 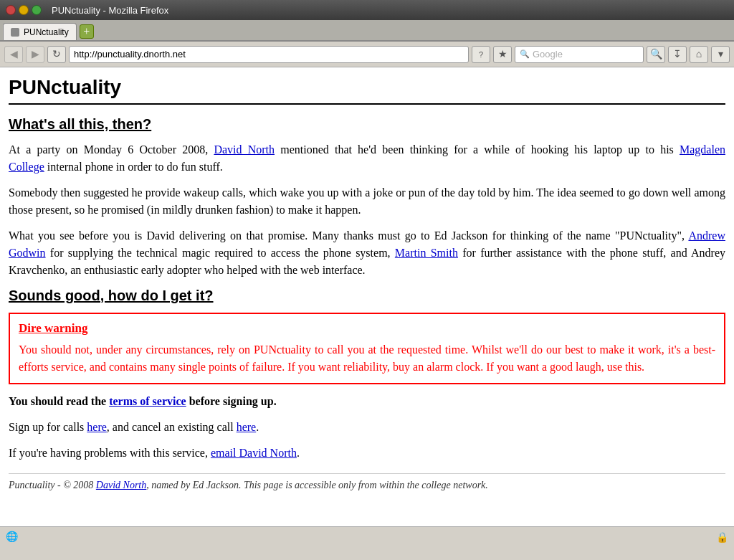 What do you see at coordinates (367, 10) in the screenshot?
I see `title-bar: PUNctuality - Mozilla Firefox` at bounding box center [367, 10].